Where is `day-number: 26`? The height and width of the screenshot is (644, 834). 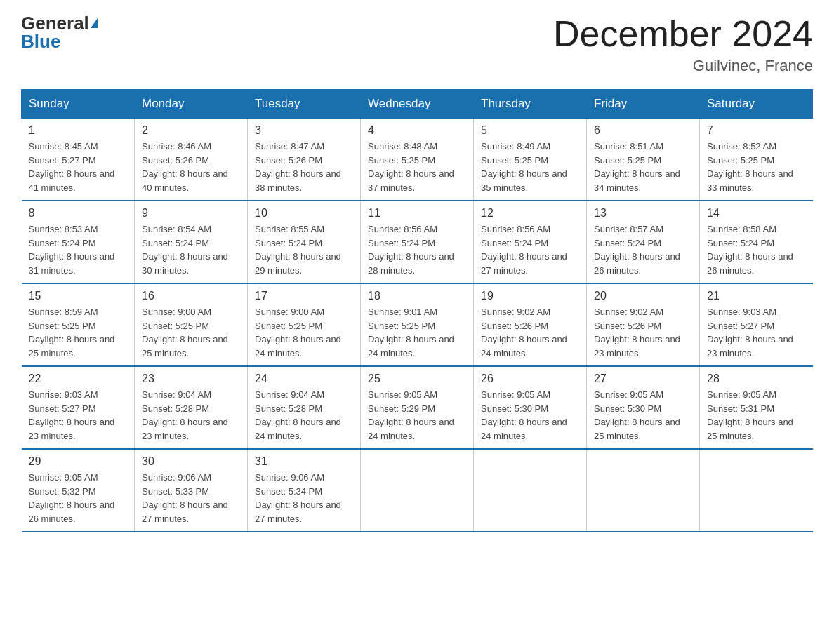 day-number: 26 is located at coordinates (530, 379).